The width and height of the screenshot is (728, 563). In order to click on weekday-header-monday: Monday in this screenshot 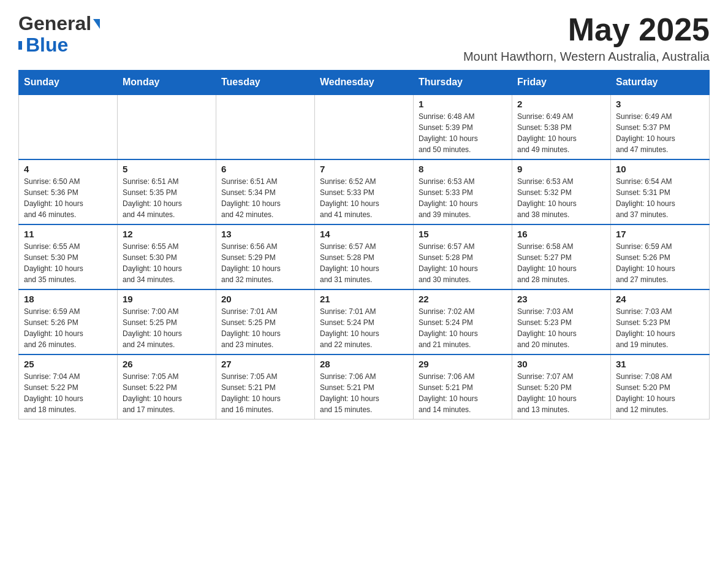, I will do `click(167, 83)`.